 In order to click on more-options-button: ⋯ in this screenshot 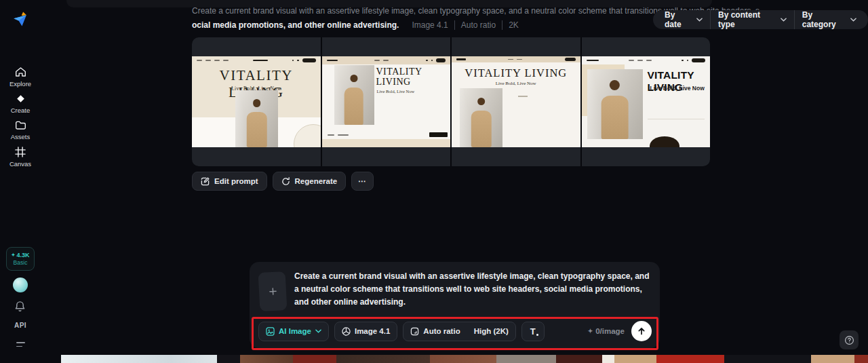, I will do `click(362, 181)`.